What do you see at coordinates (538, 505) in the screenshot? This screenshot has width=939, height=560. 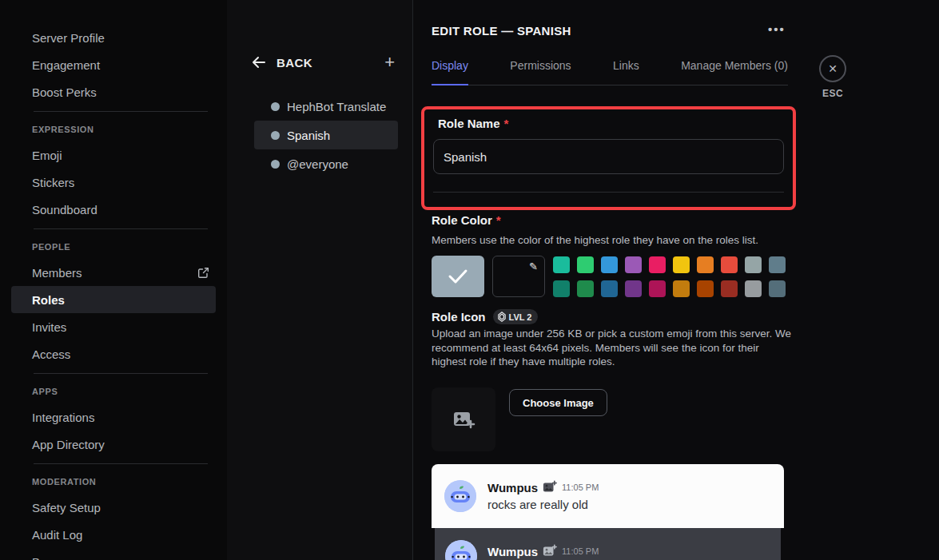 I see `message-text: rocks are really old` at bounding box center [538, 505].